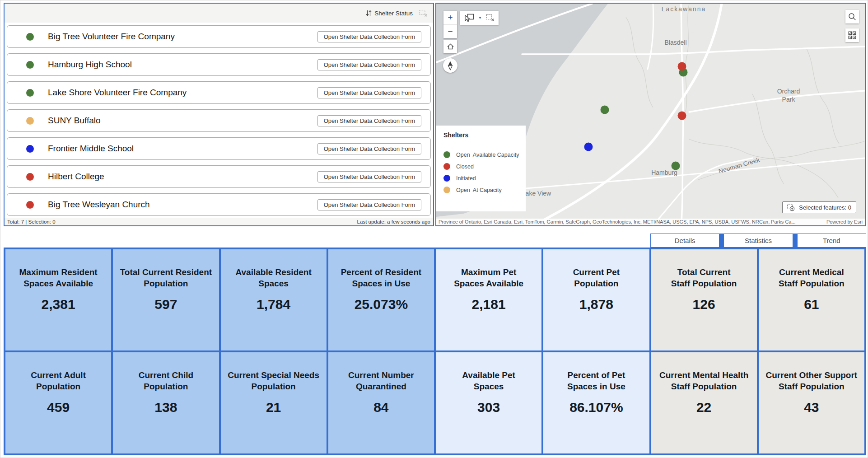 The height and width of the screenshot is (458, 868). Describe the element at coordinates (219, 205) in the screenshot. I see `shelter-list-item: Big Tree Wesleyan Church Open Shelter Da…` at that location.